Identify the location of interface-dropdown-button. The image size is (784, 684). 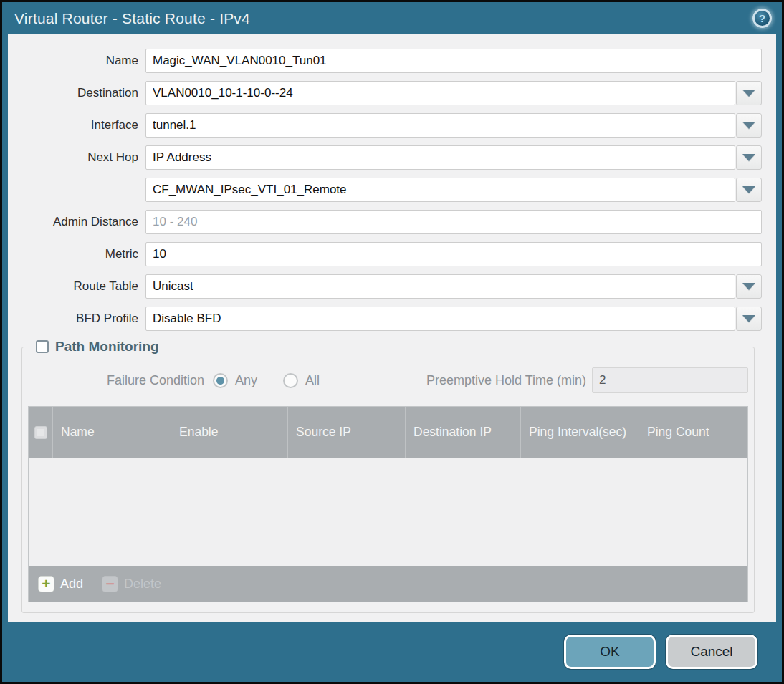
(749, 125).